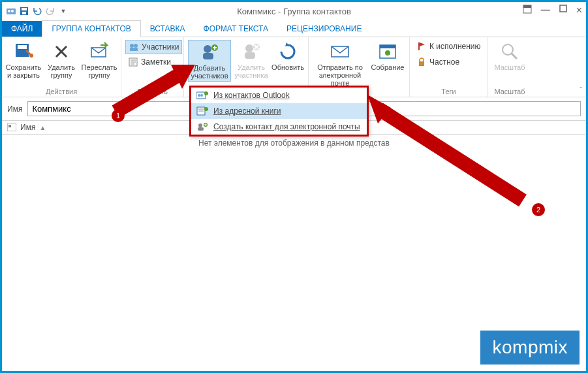 This screenshot has height=373, width=588. Describe the element at coordinates (340, 52) in the screenshot. I see `email-icon` at that location.